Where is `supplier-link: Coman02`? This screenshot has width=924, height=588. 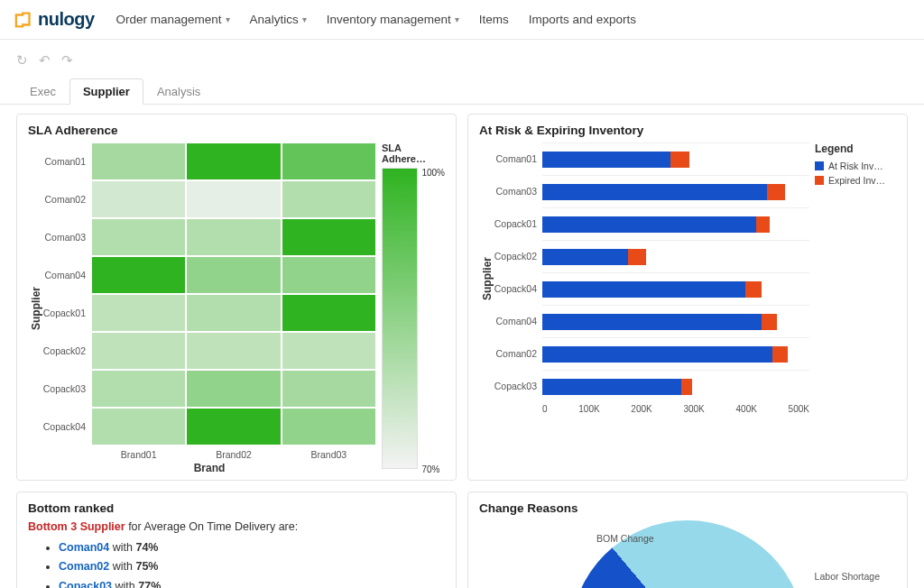 supplier-link: Coman02 is located at coordinates (84, 566).